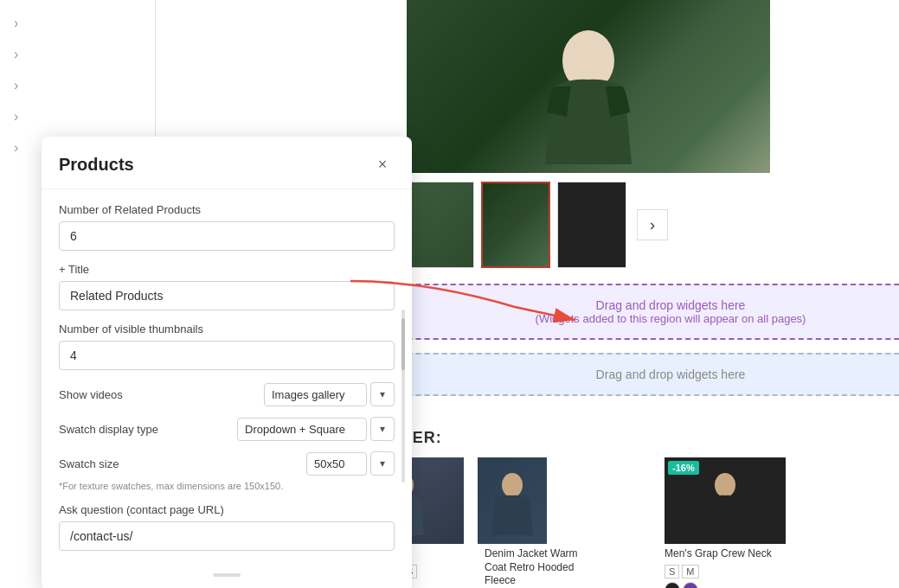  Describe the element at coordinates (403, 396) in the screenshot. I see `panel-scrollbar` at that location.